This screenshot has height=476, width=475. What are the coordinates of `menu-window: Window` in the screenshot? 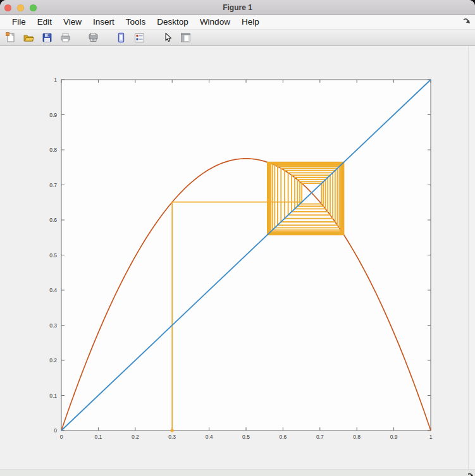 It's located at (215, 22).